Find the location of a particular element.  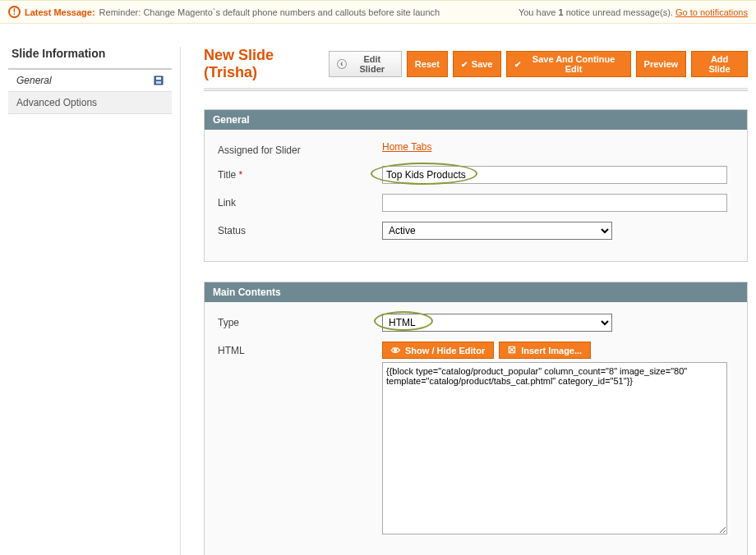

title-label: Title * is located at coordinates (300, 173).